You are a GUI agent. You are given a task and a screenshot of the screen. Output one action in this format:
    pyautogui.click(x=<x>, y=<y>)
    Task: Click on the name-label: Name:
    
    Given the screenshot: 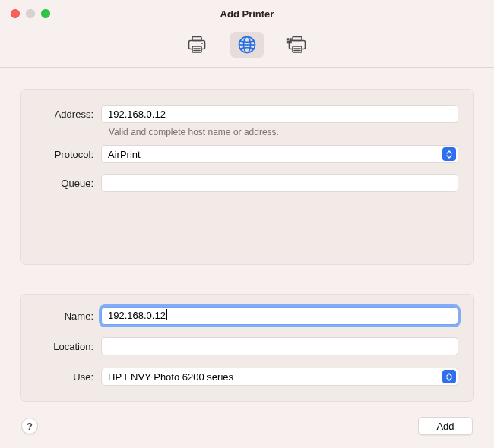 What is the action you would take?
    pyautogui.click(x=65, y=316)
    